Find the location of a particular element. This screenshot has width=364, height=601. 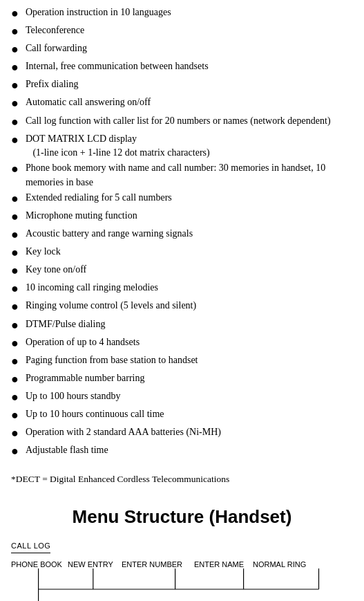

bullet-text: Prefix dialing is located at coordinates (189, 84).